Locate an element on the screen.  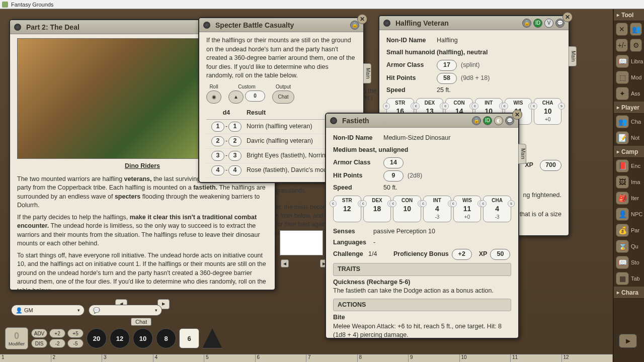
sidebar-item-assets: ✦Ass is located at coordinates (629, 94).